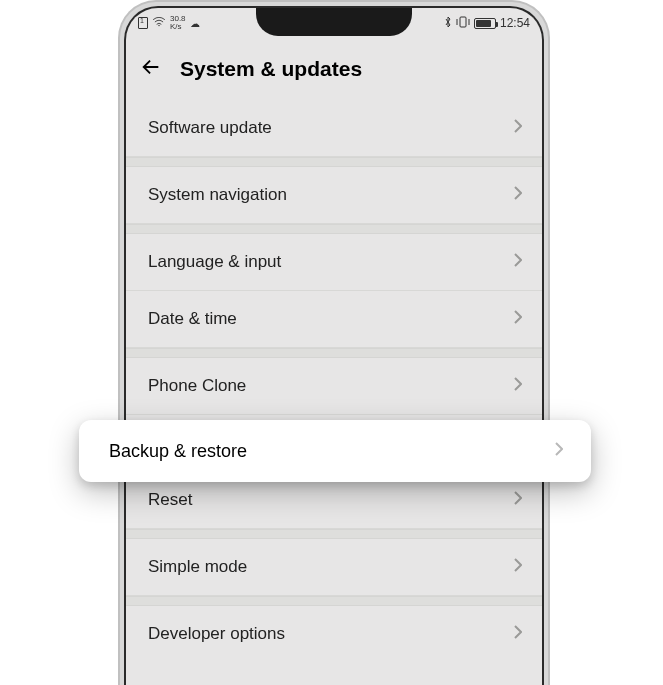  What do you see at coordinates (192, 319) in the screenshot?
I see `list-item-label: Date & time` at bounding box center [192, 319].